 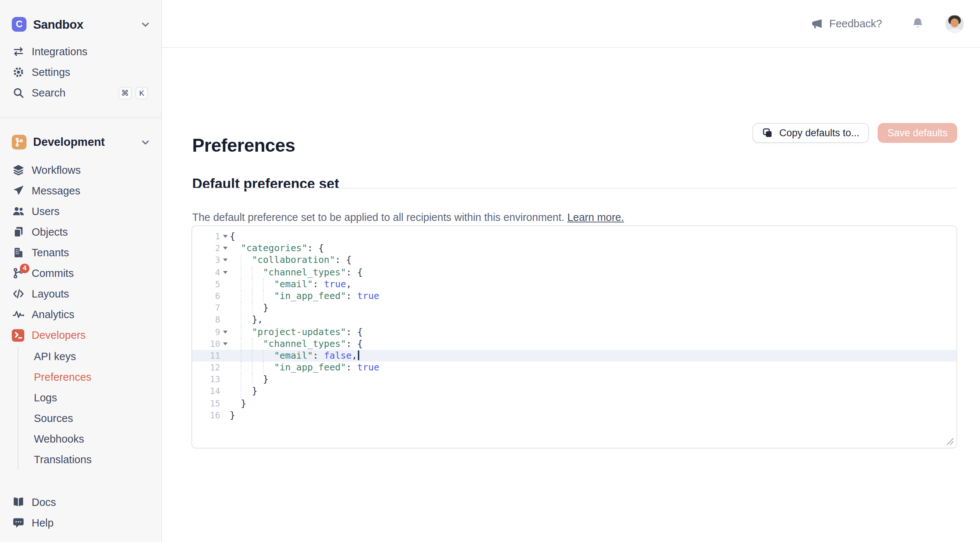 I want to click on sidebar-subitem-sources: Sources, so click(x=90, y=418).